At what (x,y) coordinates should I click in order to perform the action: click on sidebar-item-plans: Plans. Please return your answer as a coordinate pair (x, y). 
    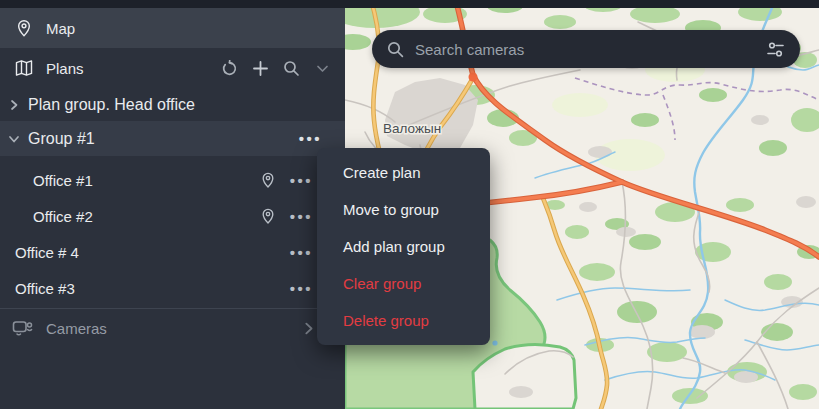
    Looking at the image, I should click on (172, 68).